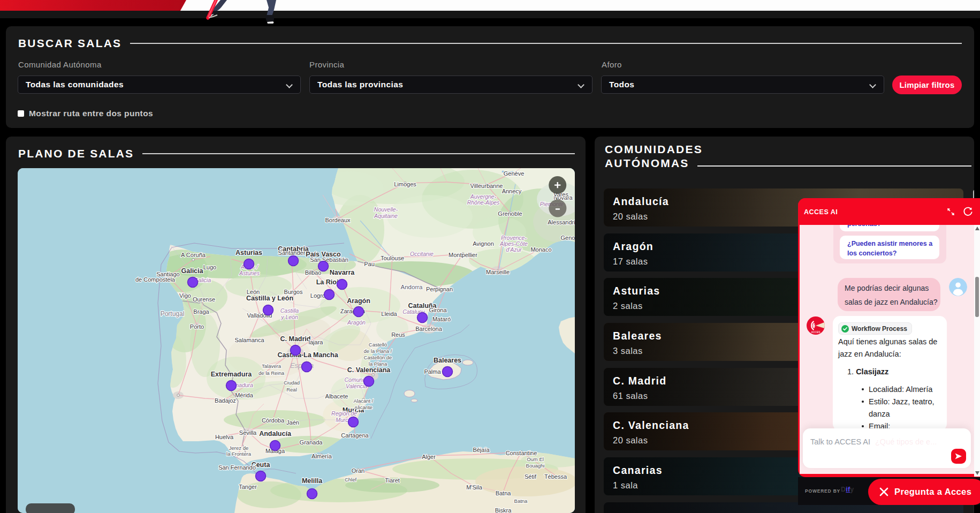 This screenshot has width=980, height=513. What do you see at coordinates (248, 433) in the screenshot?
I see `svg-text: Sevilla` at bounding box center [248, 433].